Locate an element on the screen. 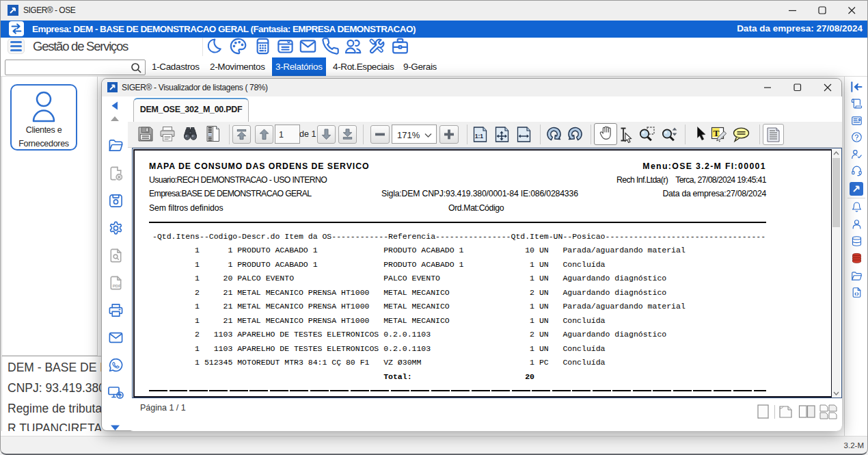 This screenshot has width=868, height=455. svg-text: PDF is located at coordinates (118, 286).